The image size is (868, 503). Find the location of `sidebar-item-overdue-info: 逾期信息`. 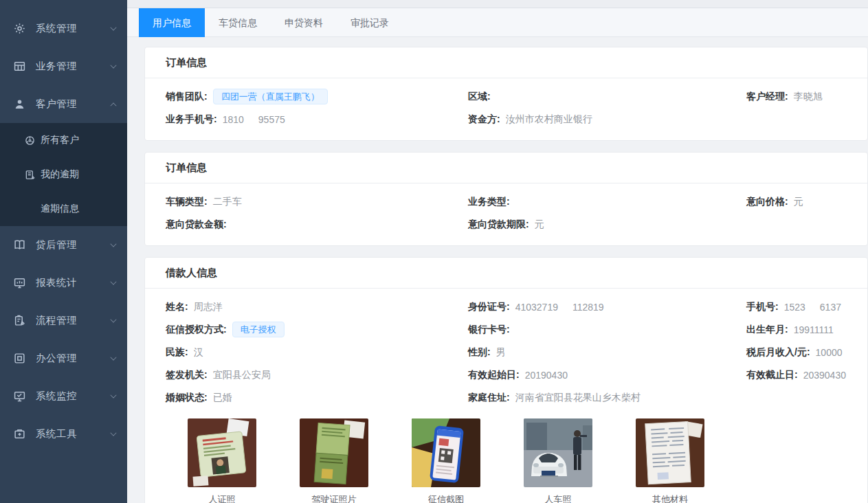

sidebar-item-overdue-info: 逾期信息 is located at coordinates (63, 209).